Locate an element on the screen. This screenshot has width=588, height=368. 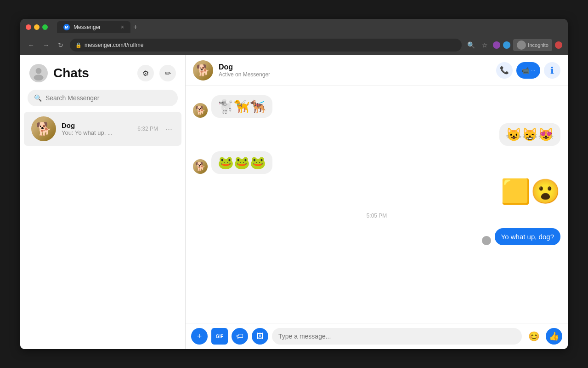
settings-icon: ⚙ is located at coordinates (146, 74).